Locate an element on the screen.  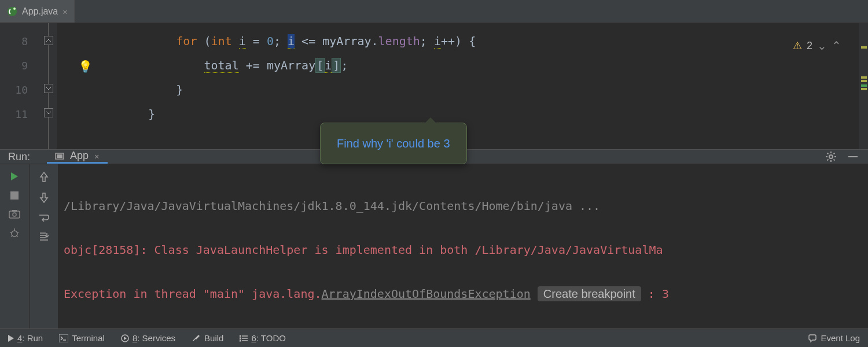
ok-stripe is located at coordinates (864, 86).